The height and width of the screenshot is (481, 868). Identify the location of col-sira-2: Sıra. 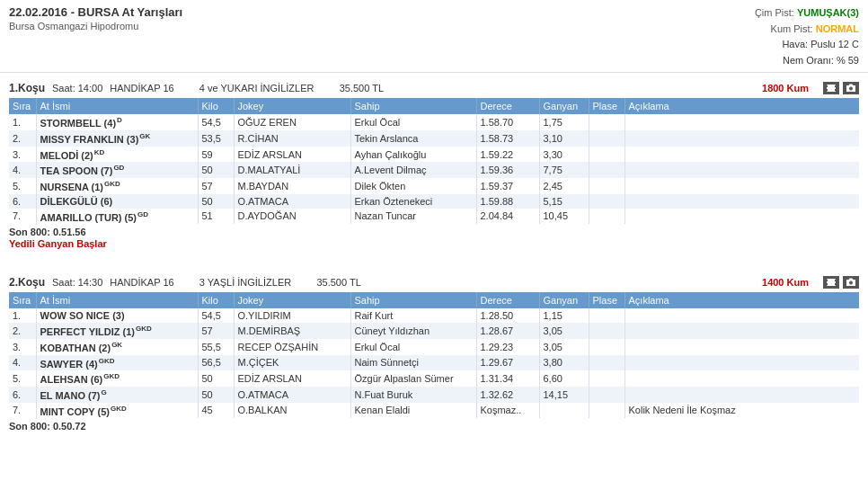
(22, 300).